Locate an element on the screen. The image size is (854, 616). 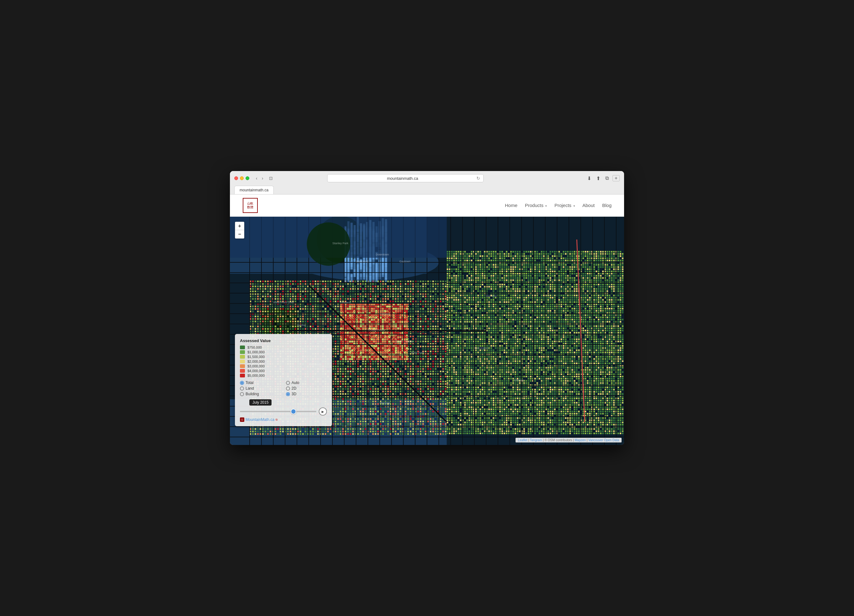
legend-item-1: $1,000,000 is located at coordinates (283, 352).